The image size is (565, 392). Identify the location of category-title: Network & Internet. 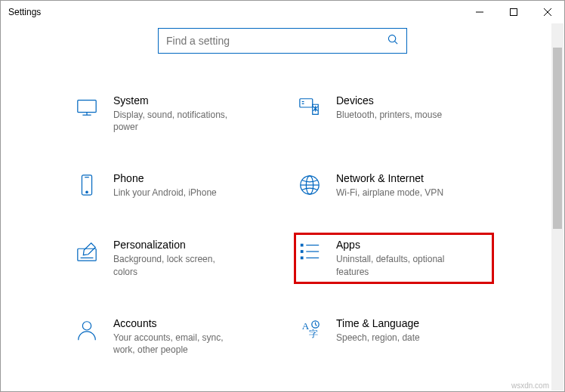
(414, 178).